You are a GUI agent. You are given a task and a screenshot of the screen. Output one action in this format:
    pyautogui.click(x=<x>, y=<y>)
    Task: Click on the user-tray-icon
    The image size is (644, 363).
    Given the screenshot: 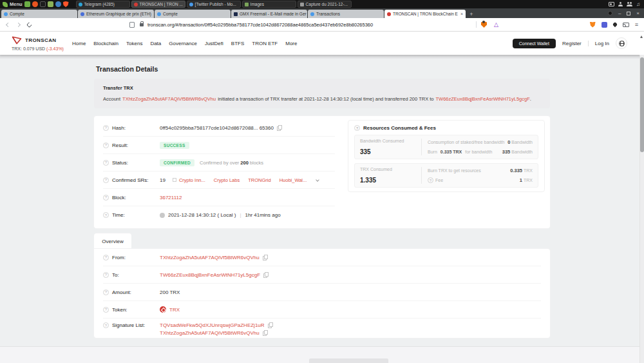 What is the action you would take?
    pyautogui.click(x=621, y=4)
    